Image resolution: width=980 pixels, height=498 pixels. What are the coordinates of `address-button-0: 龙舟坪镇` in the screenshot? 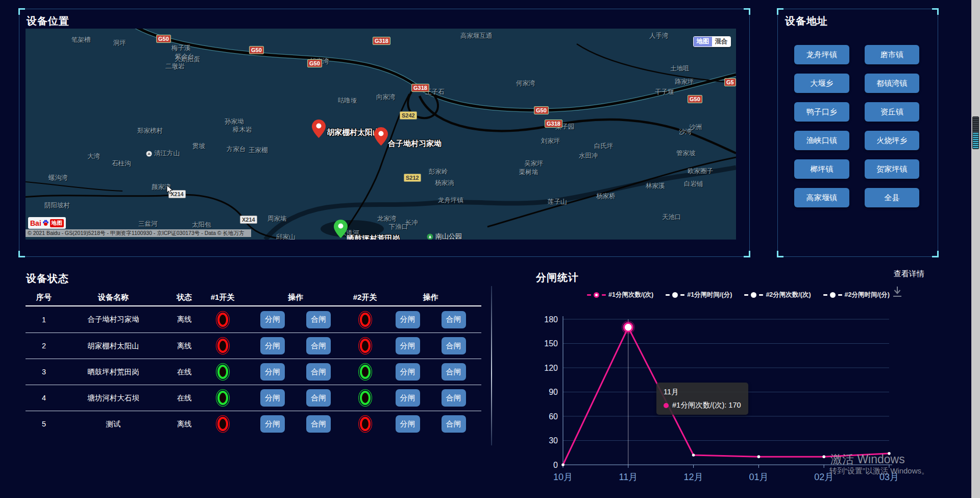 It's located at (822, 55).